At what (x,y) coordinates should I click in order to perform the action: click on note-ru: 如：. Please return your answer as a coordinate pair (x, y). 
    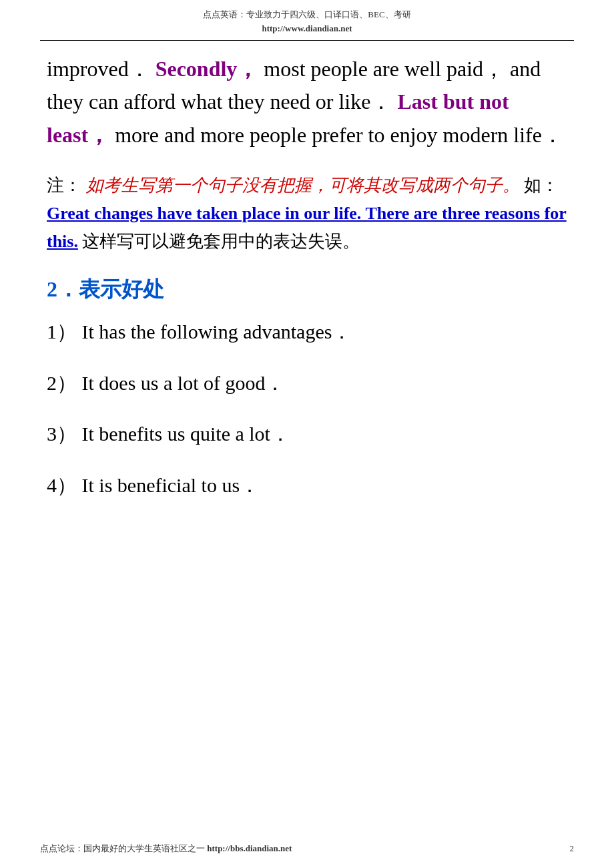
    Looking at the image, I should click on (541, 186).